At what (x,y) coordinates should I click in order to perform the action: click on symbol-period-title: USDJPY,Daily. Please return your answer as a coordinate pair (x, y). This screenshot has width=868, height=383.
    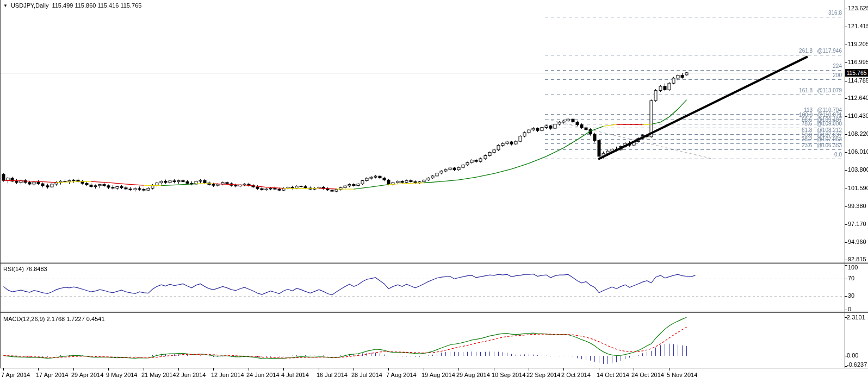
    Looking at the image, I should click on (30, 5).